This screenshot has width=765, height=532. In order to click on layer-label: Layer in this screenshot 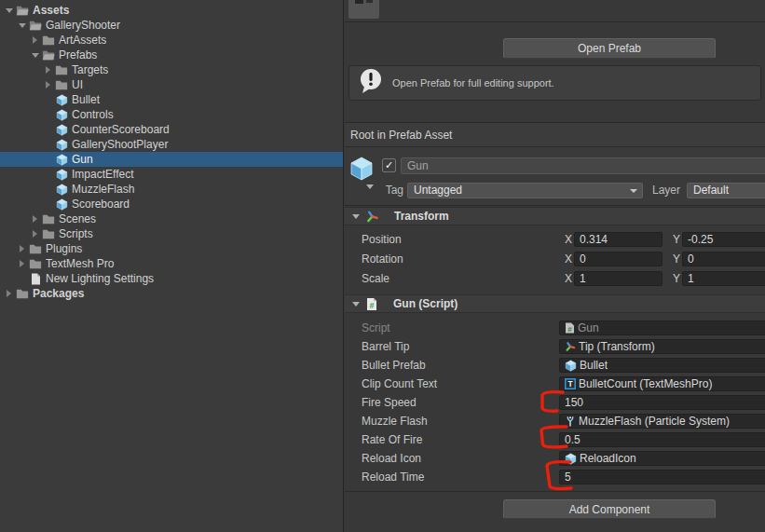, I will do `click(668, 190)`.